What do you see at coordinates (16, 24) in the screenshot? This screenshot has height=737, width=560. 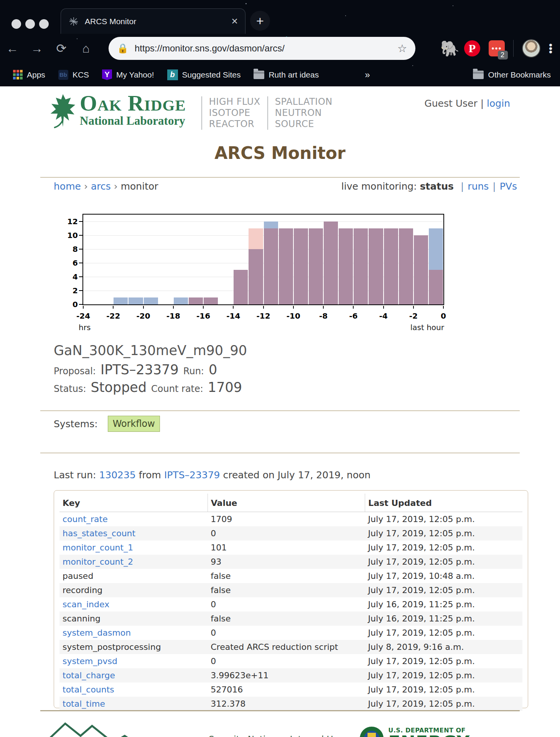 I see `window-close-button` at bounding box center [16, 24].